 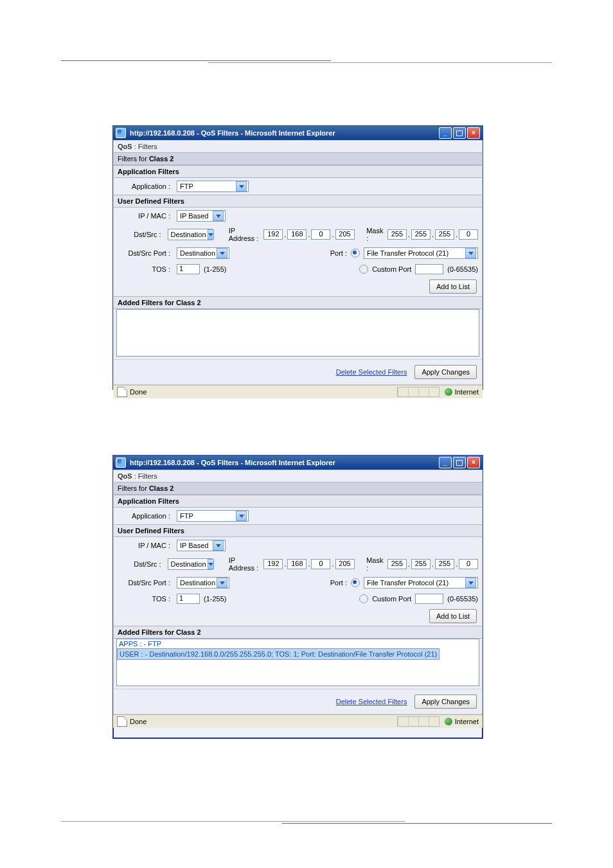 I want to click on list-item: USER : - Destination/192.168.0.0/255.255…, so click(x=278, y=654).